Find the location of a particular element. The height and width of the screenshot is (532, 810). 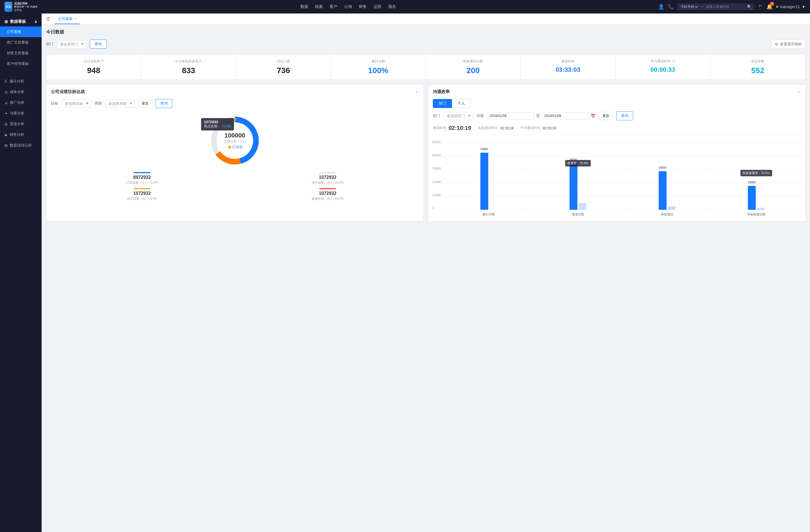

sidebar-item-promote: ⊿ 推广分析 is located at coordinates (21, 103).